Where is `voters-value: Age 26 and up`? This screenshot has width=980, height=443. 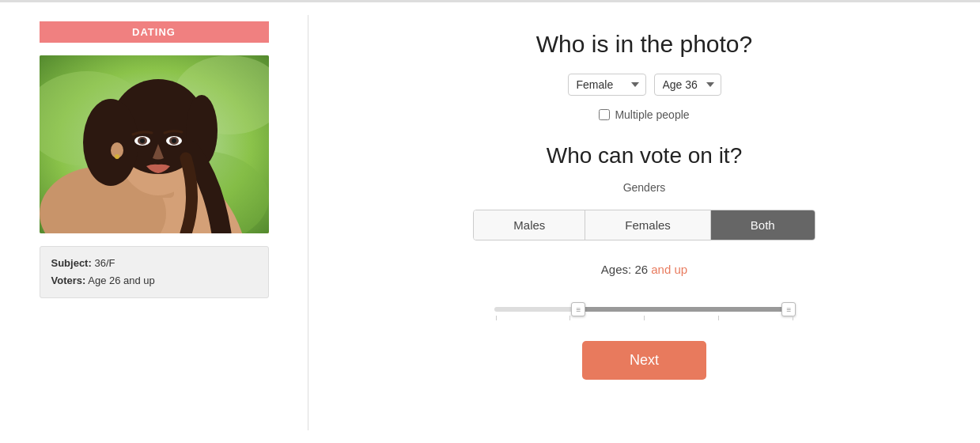 voters-value: Age 26 and up is located at coordinates (122, 280).